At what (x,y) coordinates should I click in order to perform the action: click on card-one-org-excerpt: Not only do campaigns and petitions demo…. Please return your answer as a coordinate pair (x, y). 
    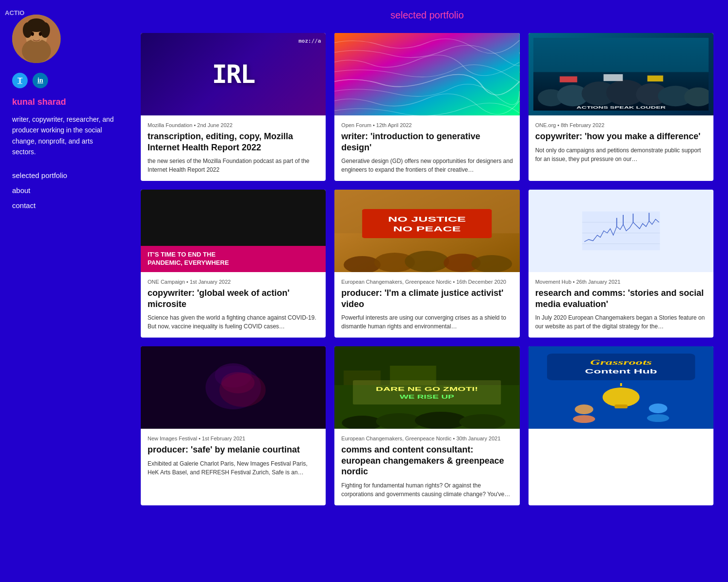
    Looking at the image, I should click on (621, 155).